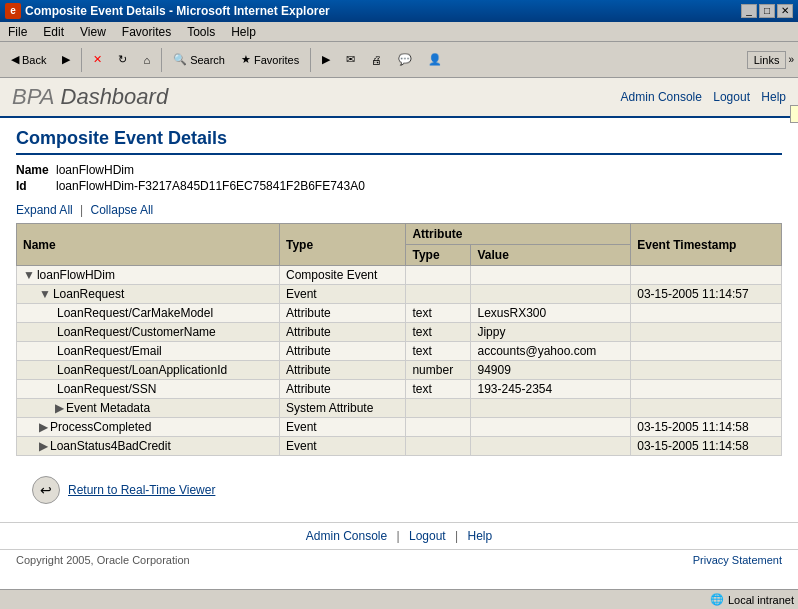 The image size is (798, 609). I want to click on window-controls: _ □ ✕, so click(767, 11).